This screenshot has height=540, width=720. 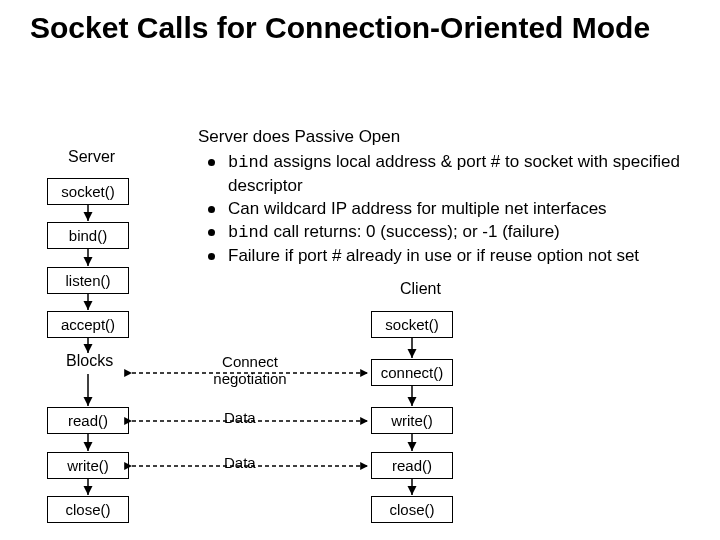 What do you see at coordinates (340, 28) in the screenshot?
I see `page-title: Socket Calls for Connection-Oriented Mod…` at bounding box center [340, 28].